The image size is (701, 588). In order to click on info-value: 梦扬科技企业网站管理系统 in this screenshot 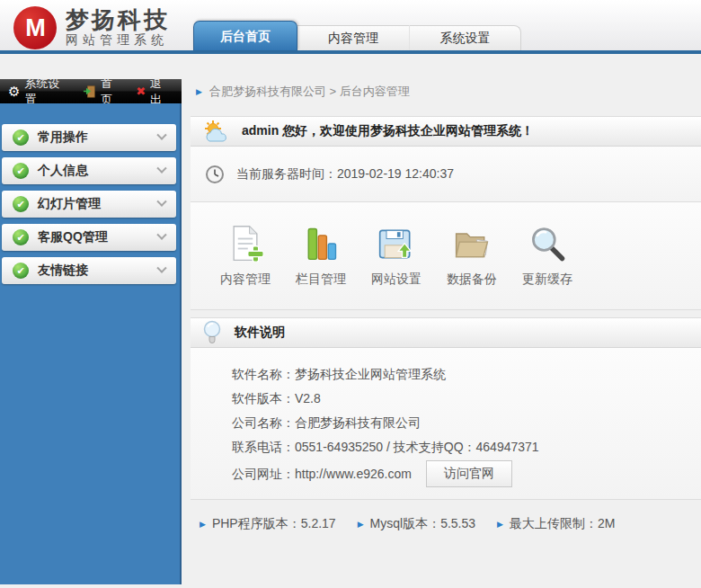, I will do `click(370, 374)`.